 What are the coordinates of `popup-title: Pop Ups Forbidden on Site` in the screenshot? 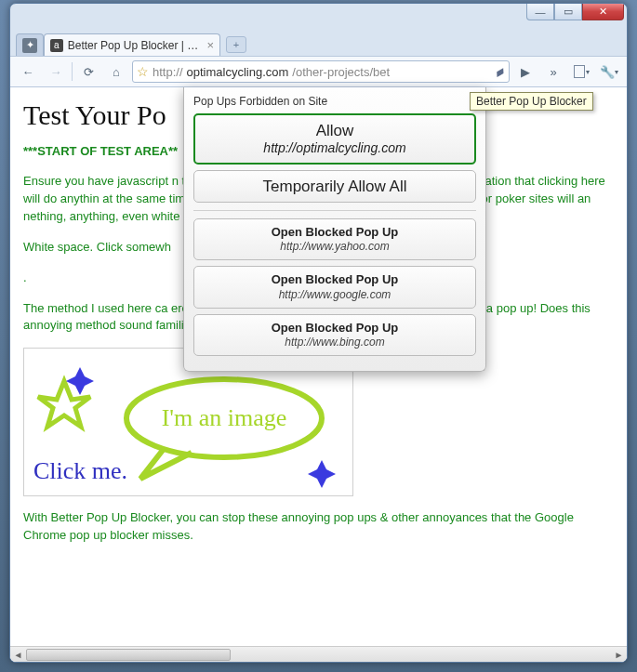 It's located at (335, 101).